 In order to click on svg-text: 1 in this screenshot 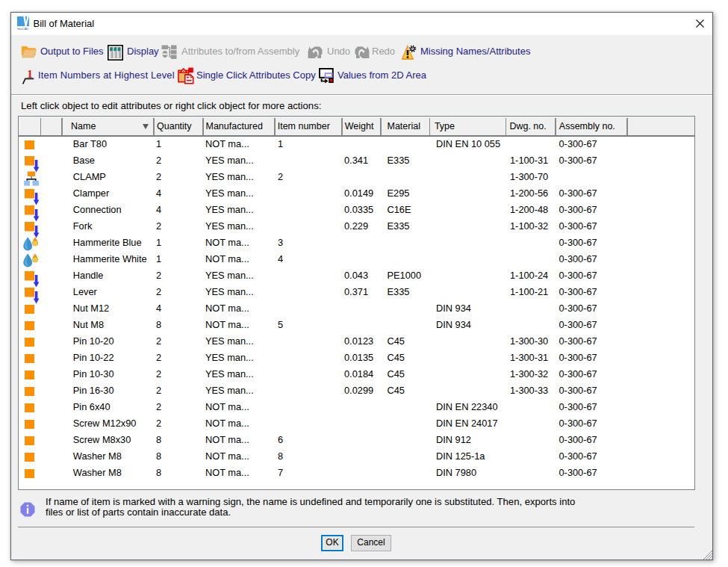, I will do `click(30, 74)`.